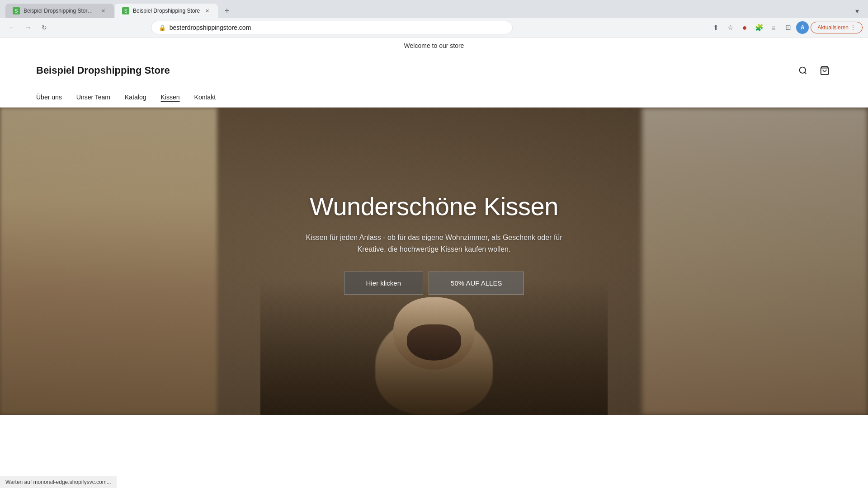 The image size is (868, 488). What do you see at coordinates (434, 243) in the screenshot?
I see `hero-content: Wunderschöne Kissen Kissen für jeden Anl…` at bounding box center [434, 243].